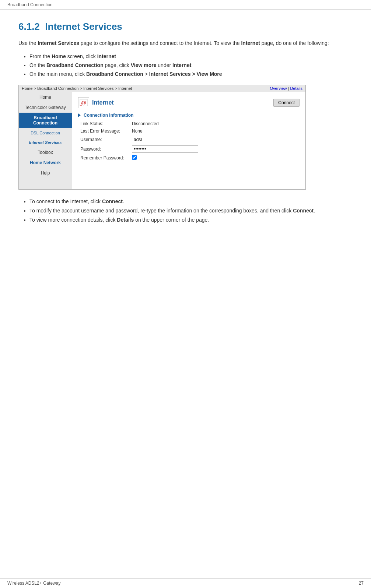 This screenshot has width=371, height=588. What do you see at coordinates (214, 124) in the screenshot?
I see `field-value-link-status: Disconnected` at bounding box center [214, 124].